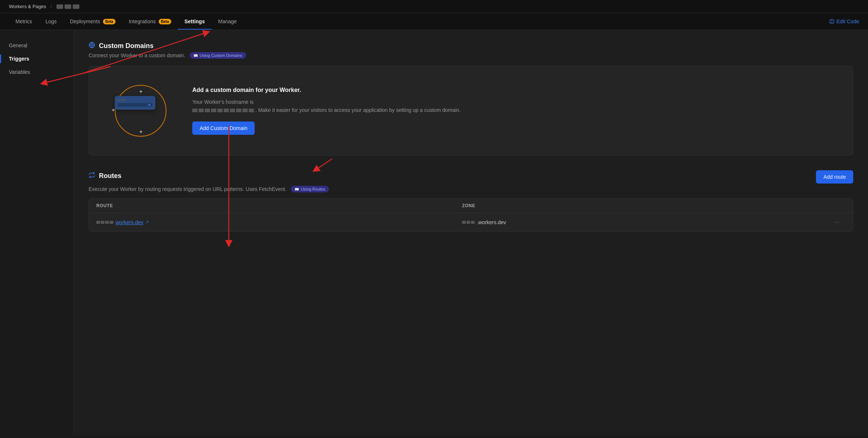  I want to click on col-route: Route, so click(279, 206).